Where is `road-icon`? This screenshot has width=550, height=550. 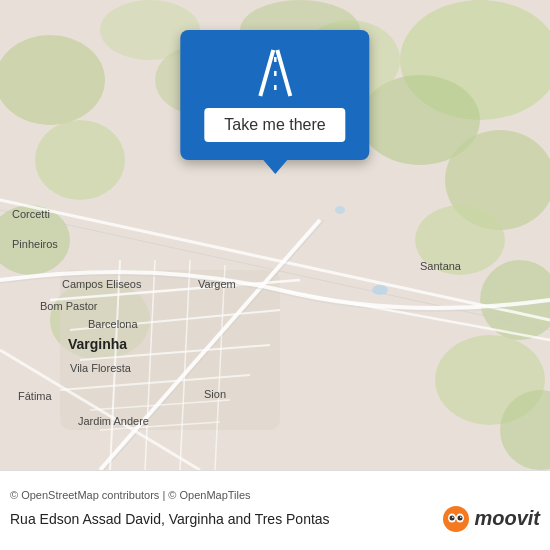 road-icon is located at coordinates (275, 73).